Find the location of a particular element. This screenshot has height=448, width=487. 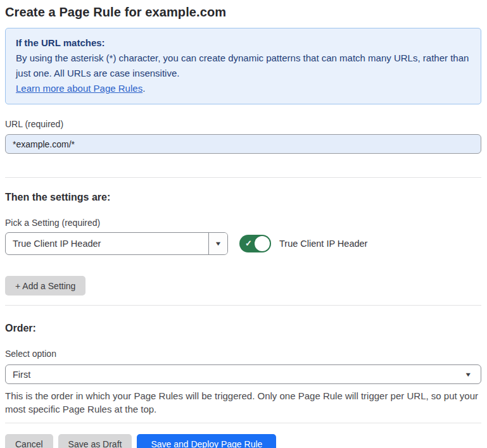

setting-row: True Client IP Header ▼ ✓ True Client IP… is located at coordinates (243, 244).